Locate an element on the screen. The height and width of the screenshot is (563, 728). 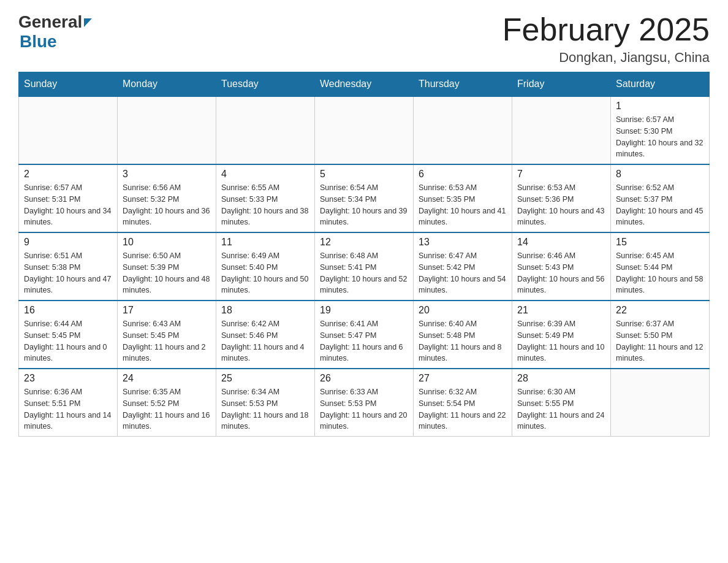
calendar-week-row: 9Sunrise: 6:51 AMSunset: 5:38 PMDaylight… is located at coordinates (364, 266).